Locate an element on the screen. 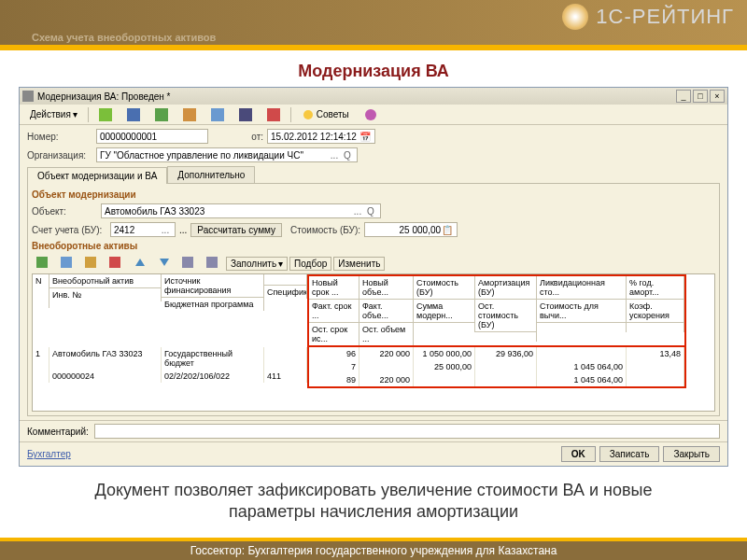 This screenshot has height=560, width=747. date-input: 15.02.2012 12:14:12📅 is located at coordinates (321, 136).